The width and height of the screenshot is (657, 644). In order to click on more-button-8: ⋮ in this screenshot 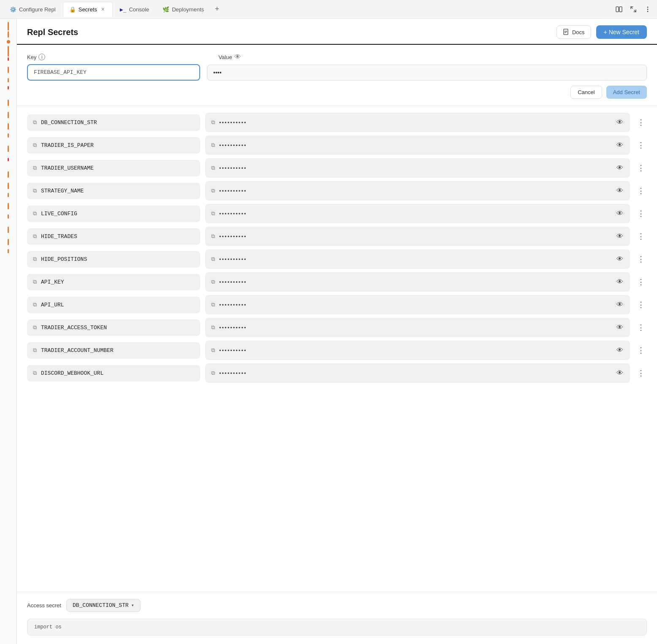, I will do `click(641, 305)`.